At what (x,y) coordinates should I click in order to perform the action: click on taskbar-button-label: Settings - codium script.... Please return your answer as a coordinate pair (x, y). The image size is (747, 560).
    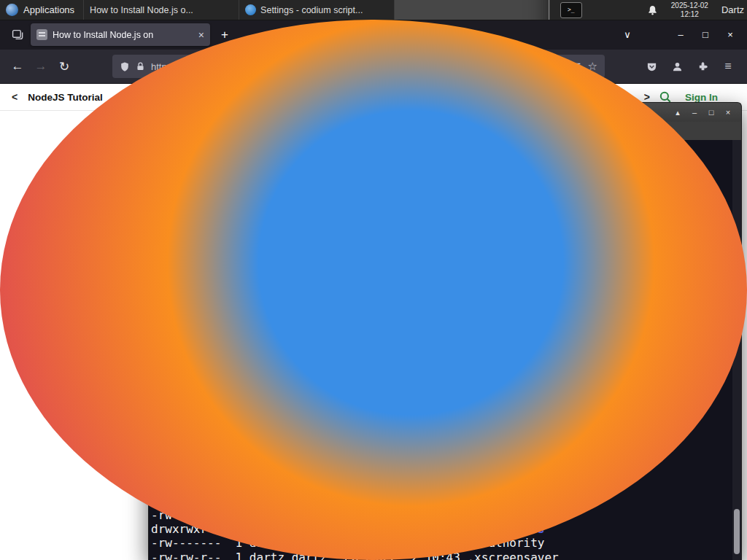
    Looking at the image, I should click on (311, 10).